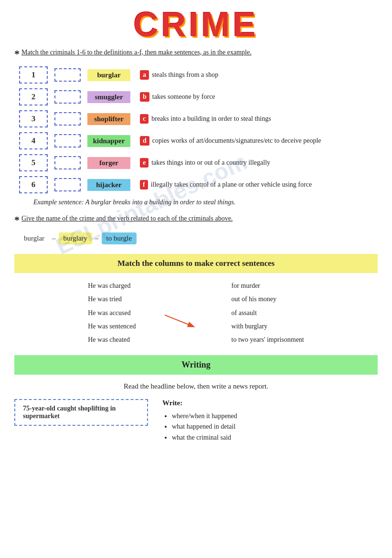 The width and height of the screenshot is (392, 558). What do you see at coordinates (199, 185) in the screenshot?
I see `table-row: 6 hijacker f illegally takes control of …` at bounding box center [199, 185].